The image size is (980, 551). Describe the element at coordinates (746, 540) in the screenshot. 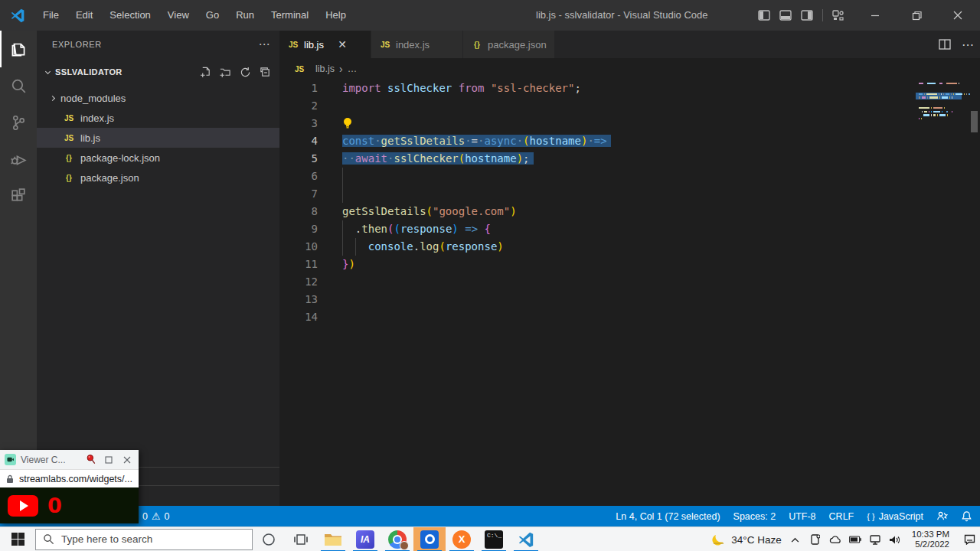

I see `weather-status: 34°C Haze` at that location.